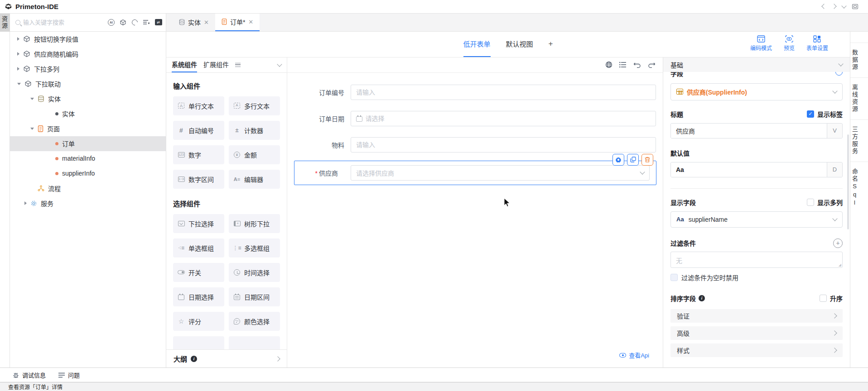 Image resolution: width=868 pixels, height=391 pixels. I want to click on tab-named-sql: 命名Sql, so click(859, 187).